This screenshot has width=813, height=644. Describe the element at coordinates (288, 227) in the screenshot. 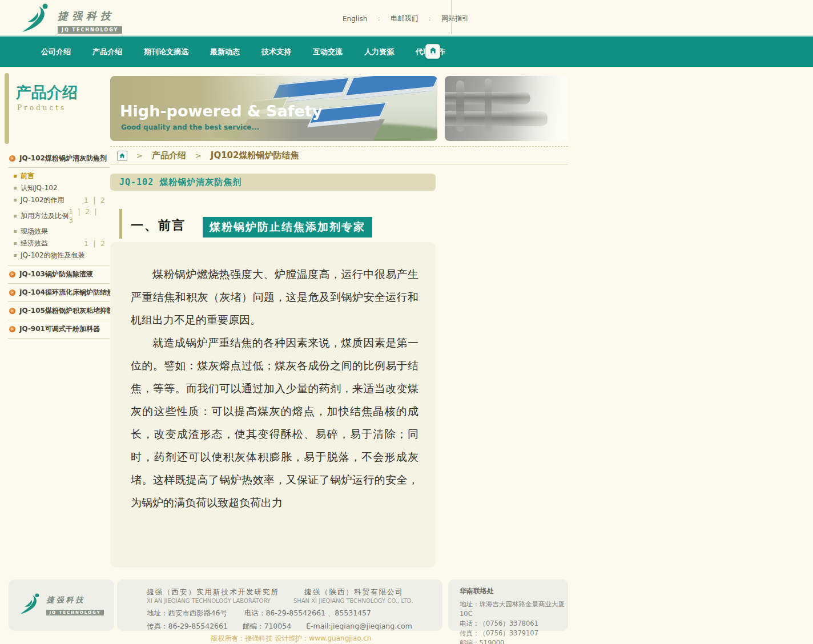

I see `expert-badge: 煤粉锅炉防止结焦添加剂专家` at that location.